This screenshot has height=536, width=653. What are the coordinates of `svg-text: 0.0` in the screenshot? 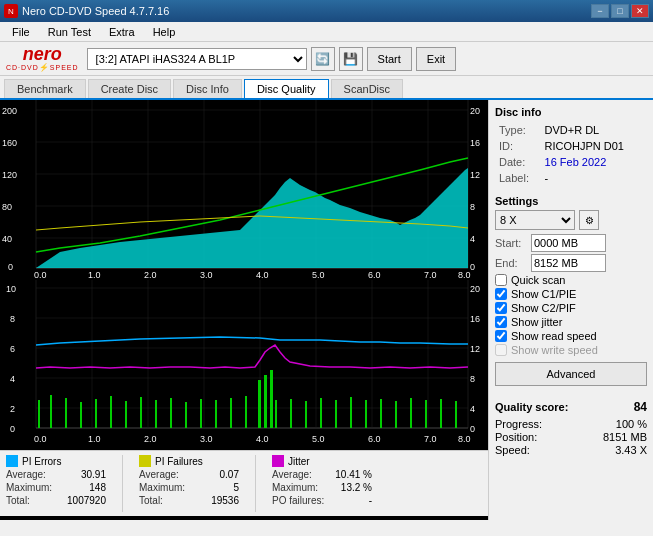 It's located at (40, 439).